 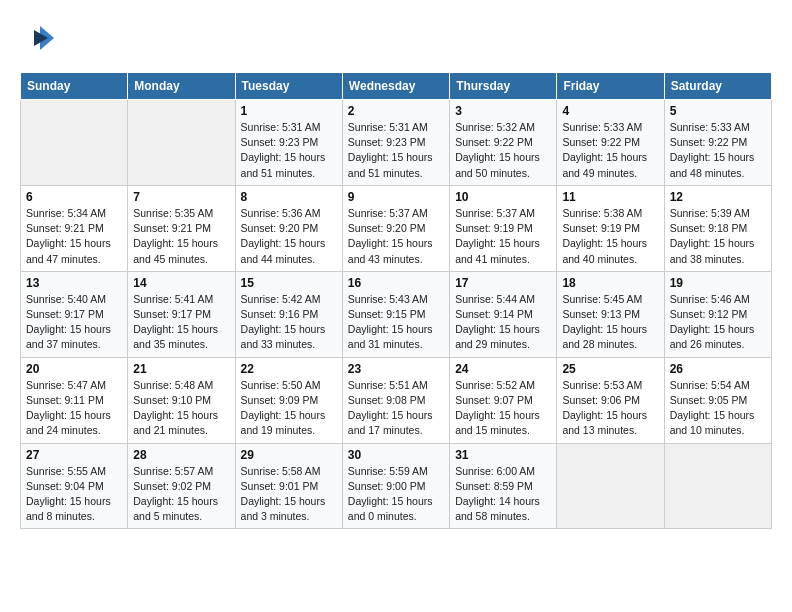 I want to click on day-number: 11, so click(x=610, y=197).